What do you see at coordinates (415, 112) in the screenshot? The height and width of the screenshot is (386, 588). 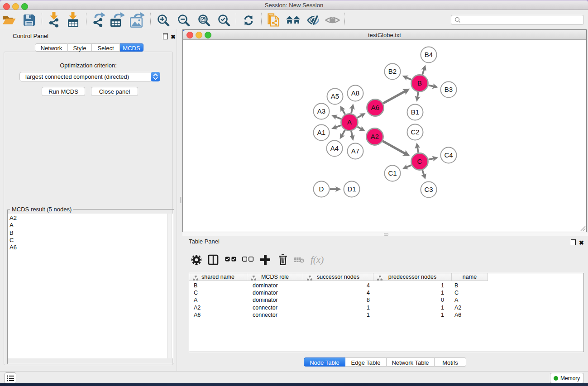 I see `svg-text: B1` at bounding box center [415, 112].